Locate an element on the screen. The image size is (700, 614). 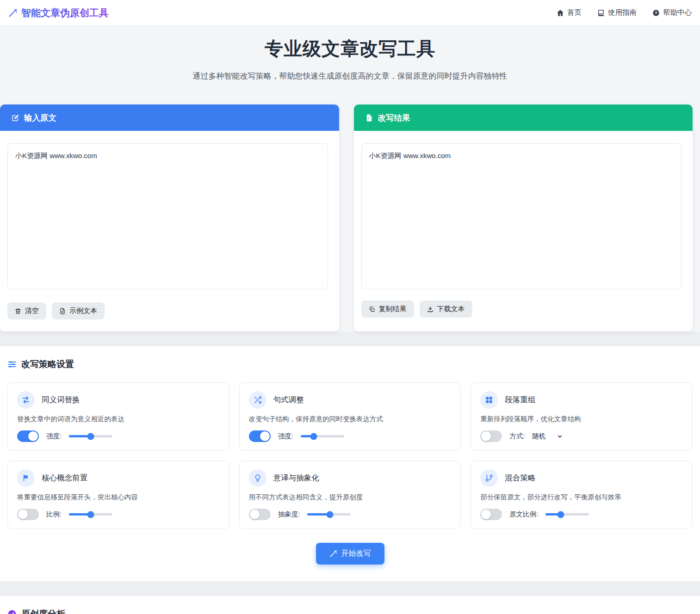
strategy-card-desc: 将重要信息移至段落开头，突出核心内容 is located at coordinates (118, 497).